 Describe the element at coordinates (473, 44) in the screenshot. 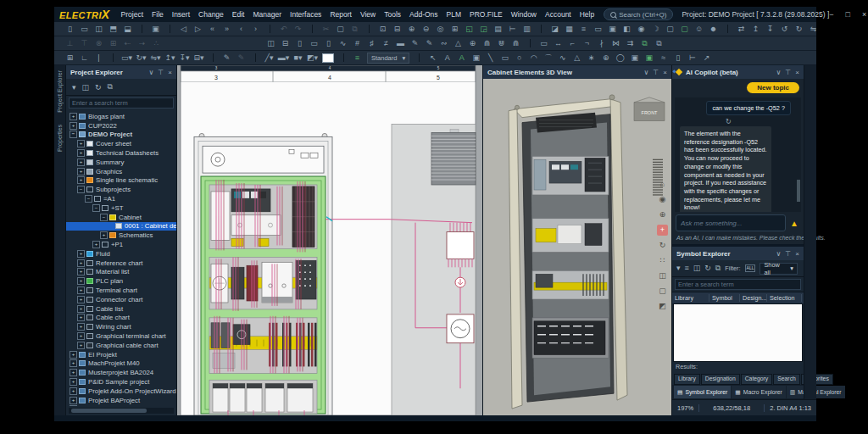

I see `globe-icon: ⊕` at that location.